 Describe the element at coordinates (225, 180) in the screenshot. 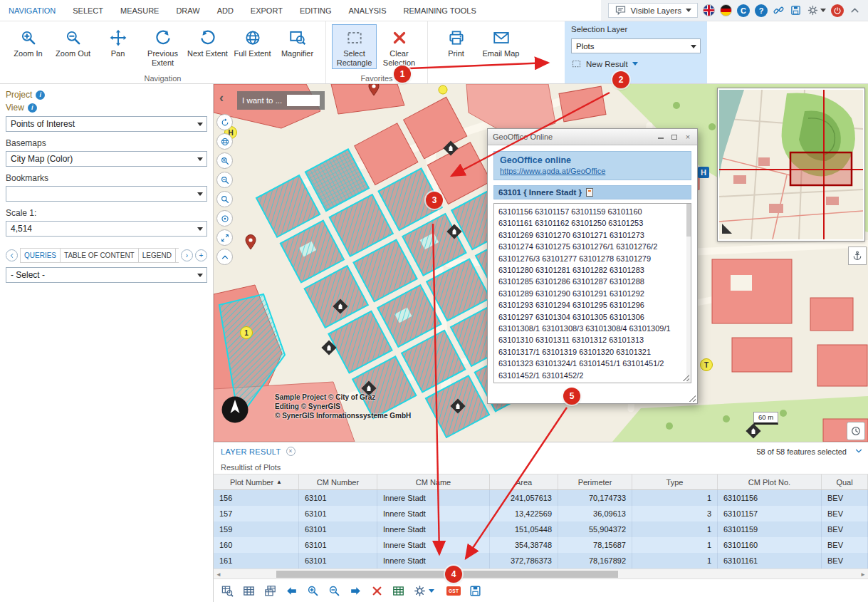

I see `map-zoom-out-button` at that location.